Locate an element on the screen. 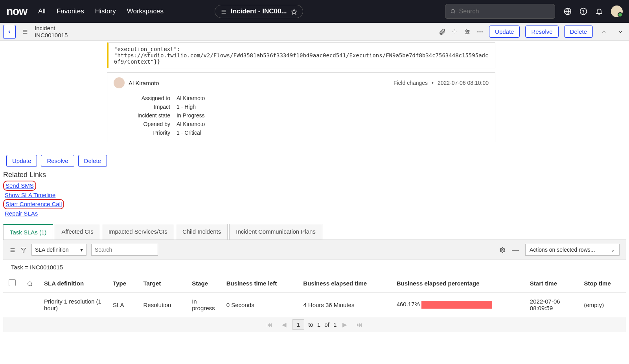 The width and height of the screenshot is (629, 364). minus-icon: — is located at coordinates (515, 250).